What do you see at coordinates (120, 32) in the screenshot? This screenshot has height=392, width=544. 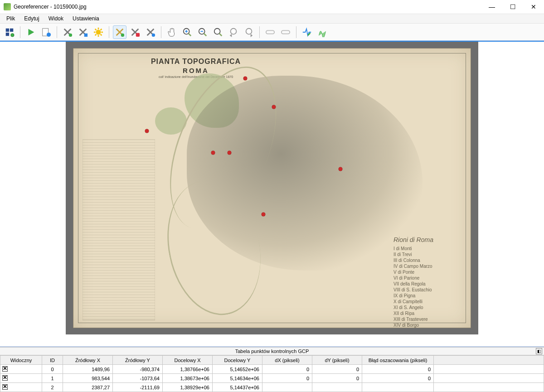 I see `add-point-button` at bounding box center [120, 32].